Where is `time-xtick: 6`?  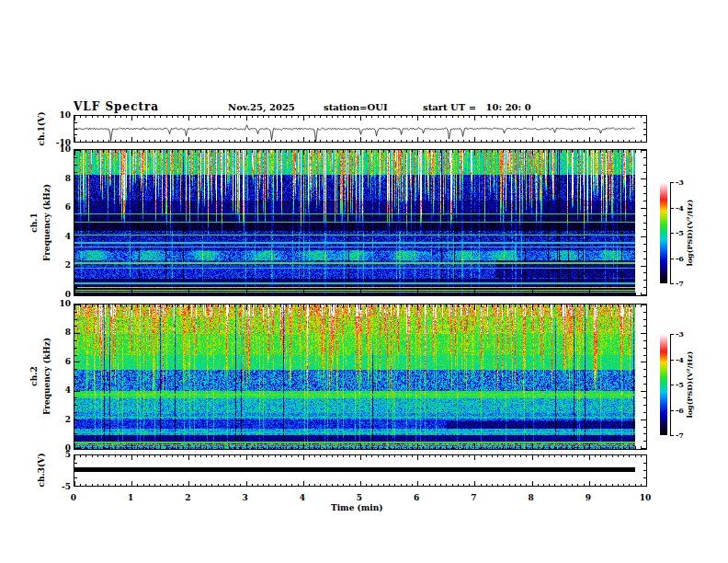 time-xtick: 6 is located at coordinates (416, 498).